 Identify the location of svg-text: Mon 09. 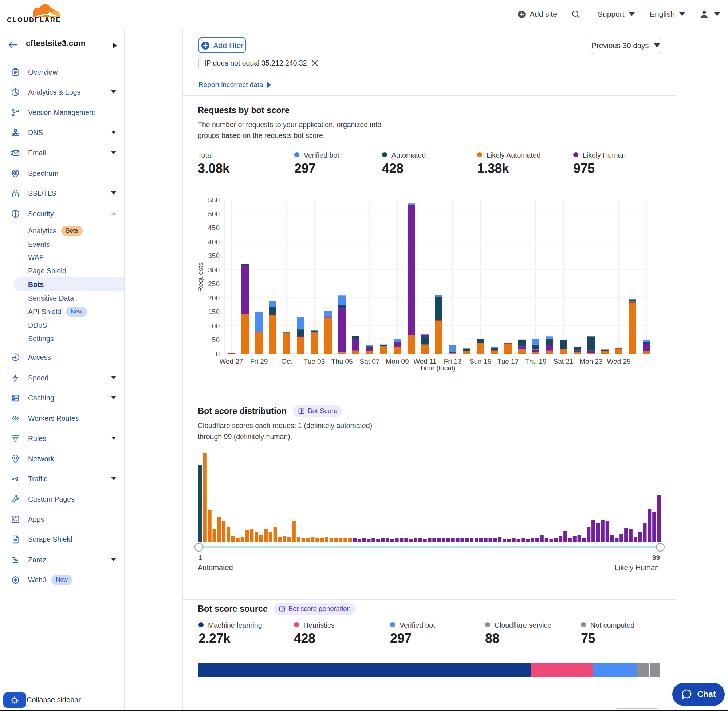
(397, 361).